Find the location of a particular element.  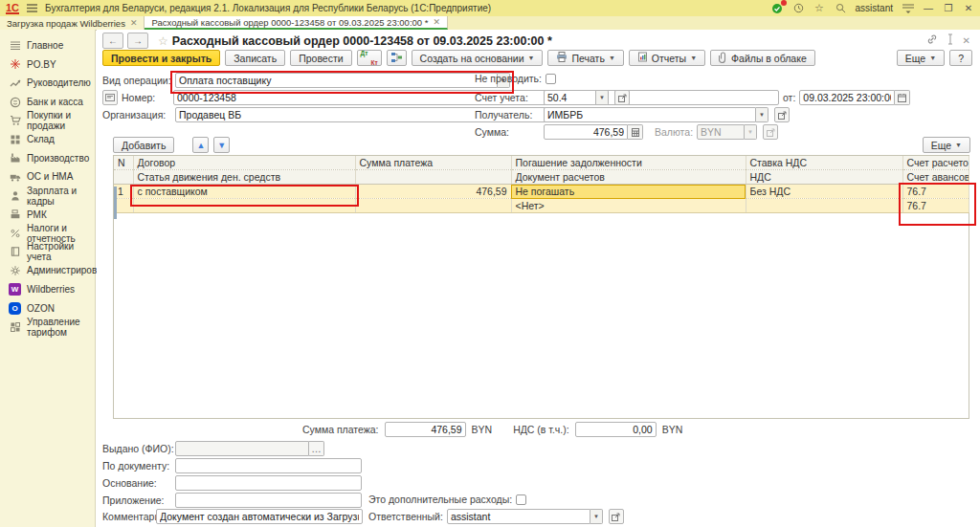

back-button: ← is located at coordinates (113, 40).